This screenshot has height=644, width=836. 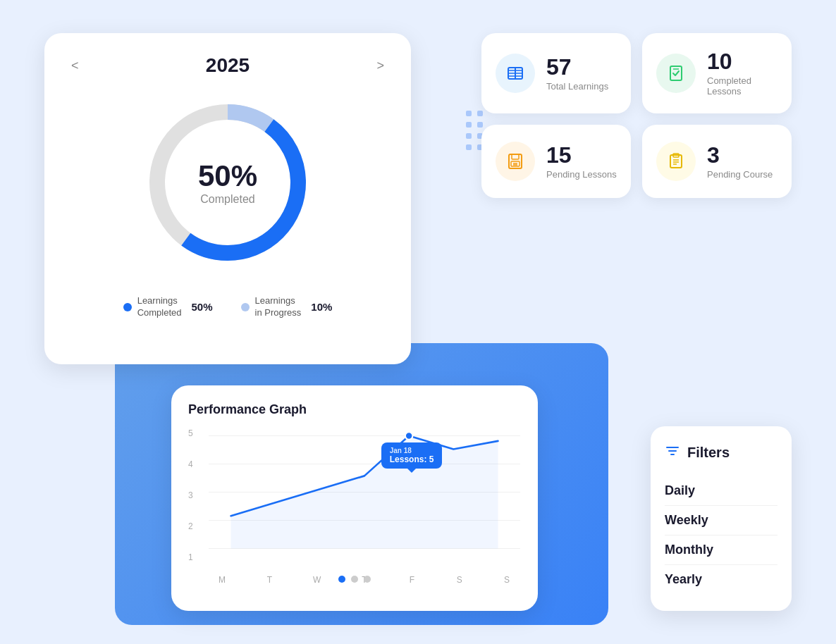 I want to click on y-label-1: 1, so click(x=195, y=557).